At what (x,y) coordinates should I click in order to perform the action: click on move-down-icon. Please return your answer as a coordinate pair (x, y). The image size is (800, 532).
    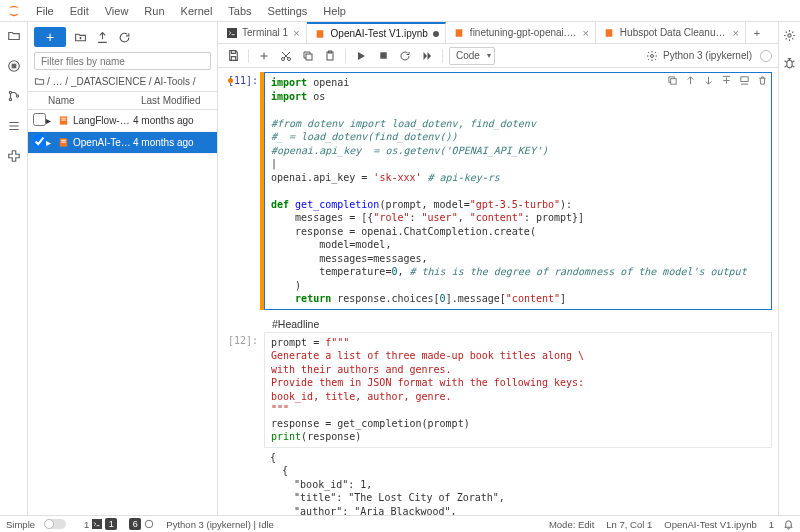
    Looking at the image, I should click on (708, 80).